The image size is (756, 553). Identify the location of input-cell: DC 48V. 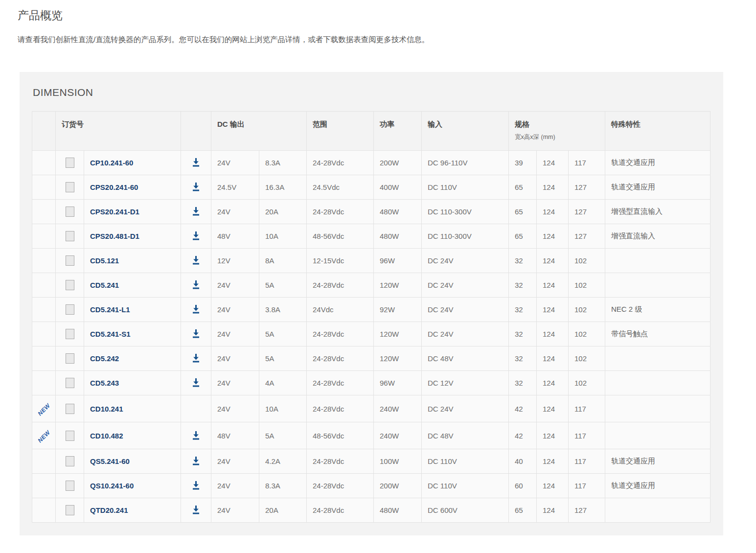
(465, 436).